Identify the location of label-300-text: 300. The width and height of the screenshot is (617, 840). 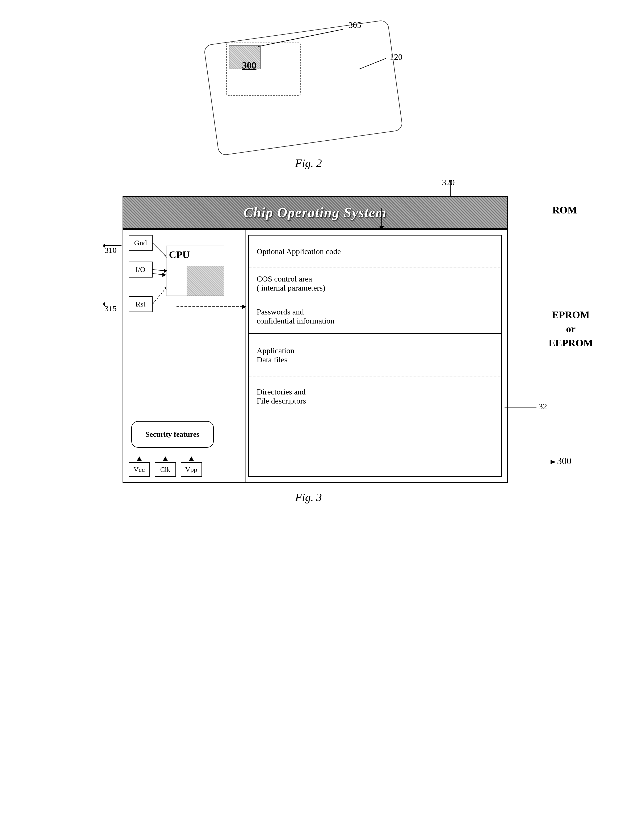
(564, 461).